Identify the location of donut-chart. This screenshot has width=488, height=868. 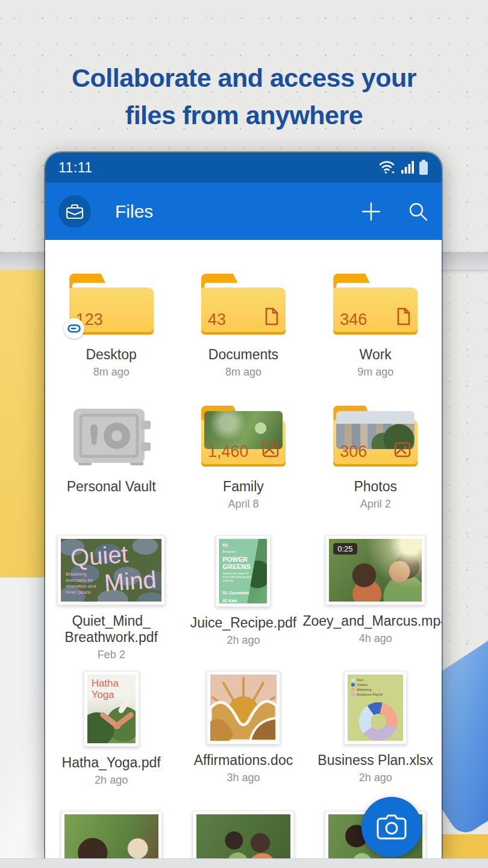
(378, 722).